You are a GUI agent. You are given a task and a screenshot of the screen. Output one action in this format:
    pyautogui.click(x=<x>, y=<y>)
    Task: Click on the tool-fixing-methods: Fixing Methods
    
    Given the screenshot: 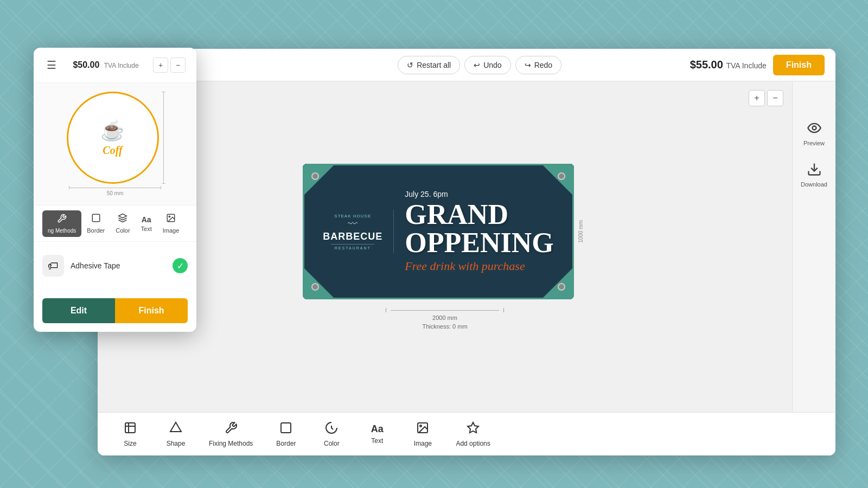 What is the action you would take?
    pyautogui.click(x=231, y=434)
    